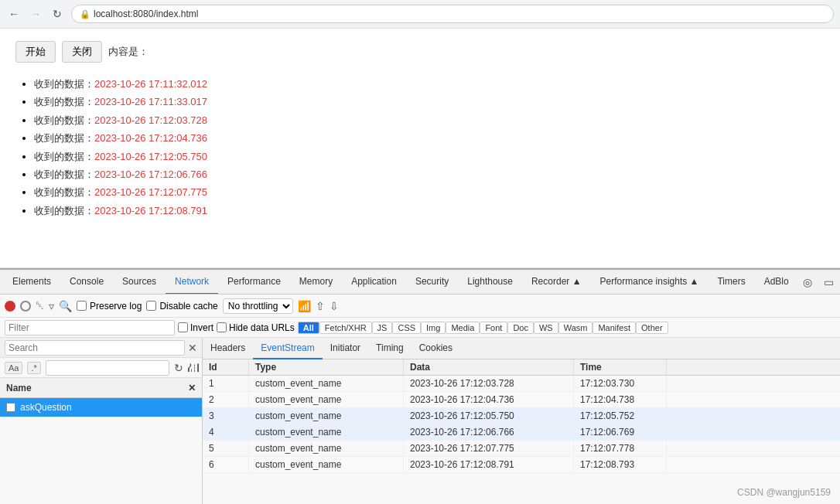 The image size is (840, 504). I want to click on stop-record-button, so click(26, 306).